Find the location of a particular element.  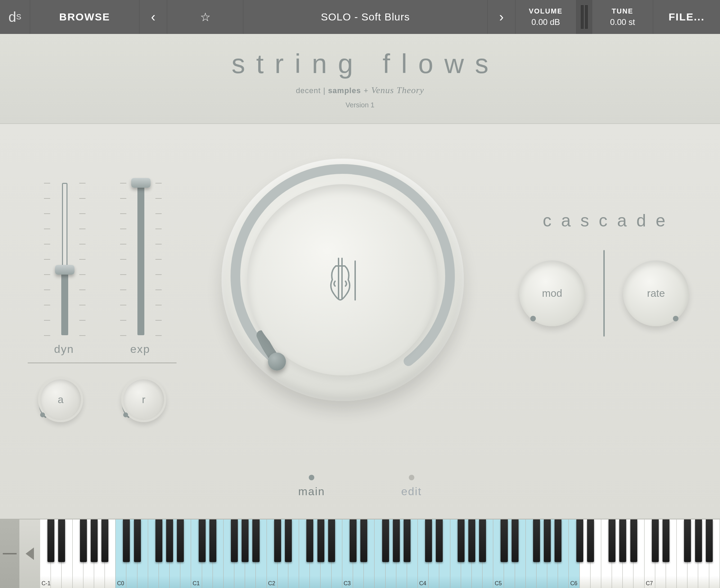

dyn-slider is located at coordinates (64, 259).